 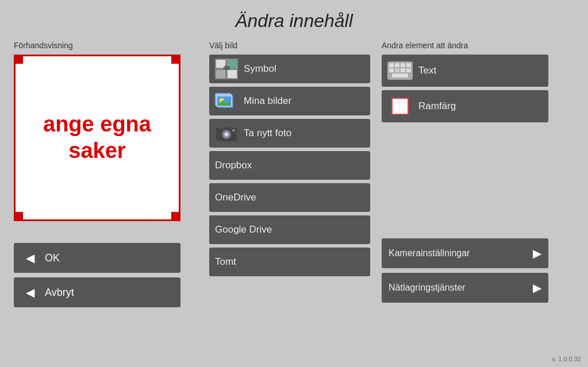 What do you see at coordinates (290, 101) in the screenshot?
I see `mina-bilder-button: Mina bilder` at bounding box center [290, 101].